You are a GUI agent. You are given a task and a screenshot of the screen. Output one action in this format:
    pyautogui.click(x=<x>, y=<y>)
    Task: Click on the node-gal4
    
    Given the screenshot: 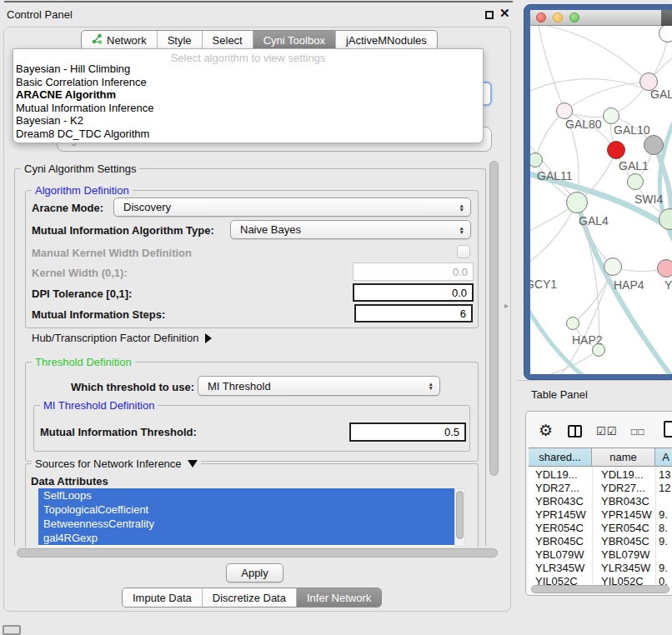 What is the action you would take?
    pyautogui.click(x=577, y=202)
    